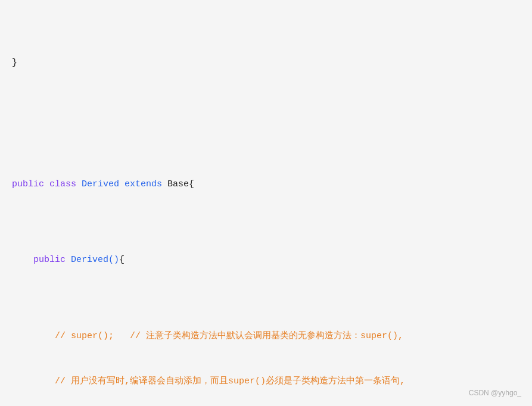 This screenshot has height=406, width=532. Describe the element at coordinates (181, 185) in the screenshot. I see `base-class: Base{` at that location.